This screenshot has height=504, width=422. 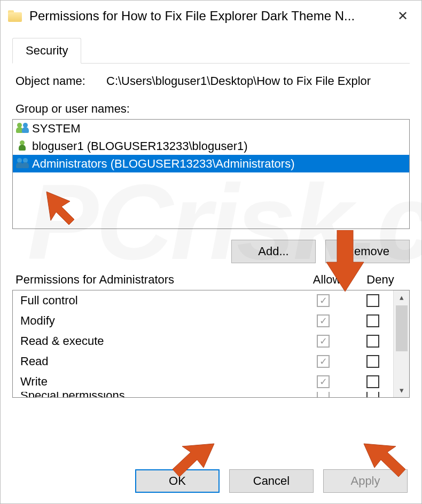 I want to click on perm-row-modify: Modify ✓, so click(x=207, y=321).